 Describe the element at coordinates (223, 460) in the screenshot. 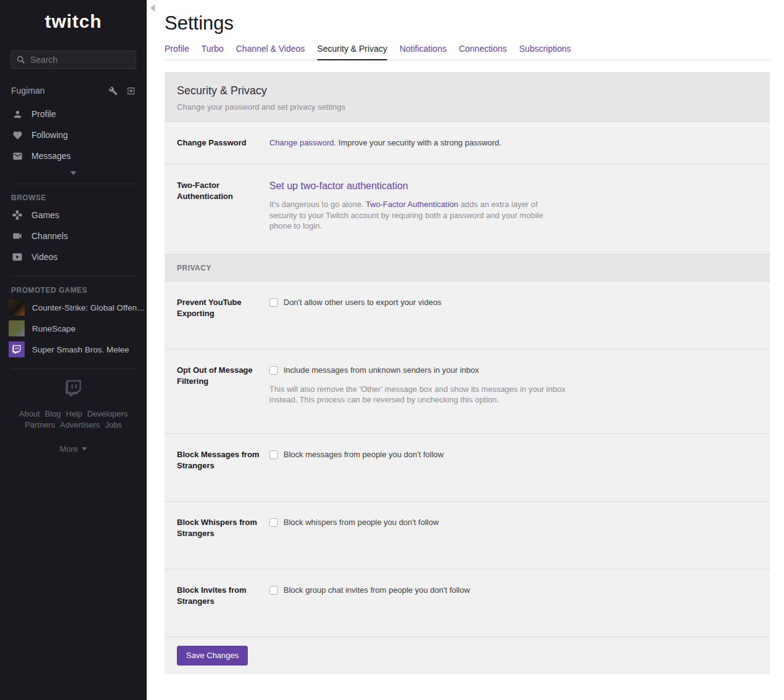

I see `row-label: Block Messages from Strangers` at that location.